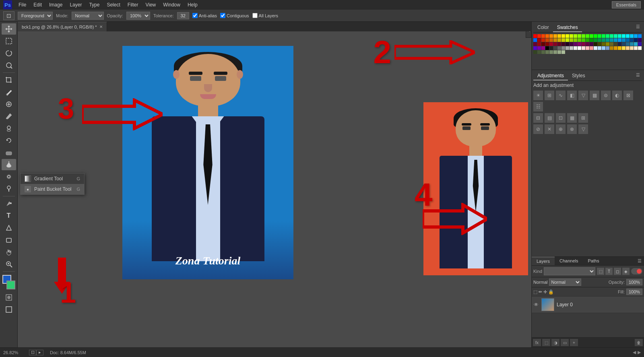 This screenshot has width=644, height=357. Describe the element at coordinates (133, 5) in the screenshot. I see `menu-filter: Filter` at that location.